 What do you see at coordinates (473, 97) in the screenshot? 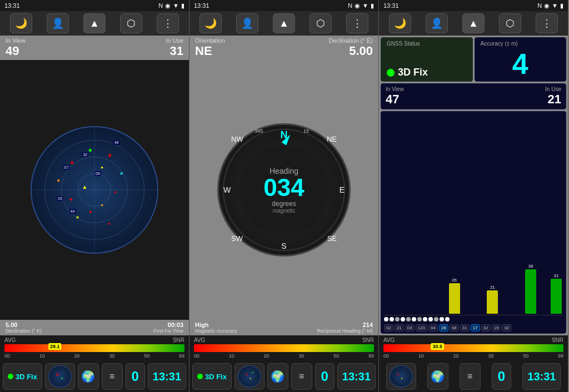
I see `view-use-row: In View 47 In Use 21` at bounding box center [473, 97].